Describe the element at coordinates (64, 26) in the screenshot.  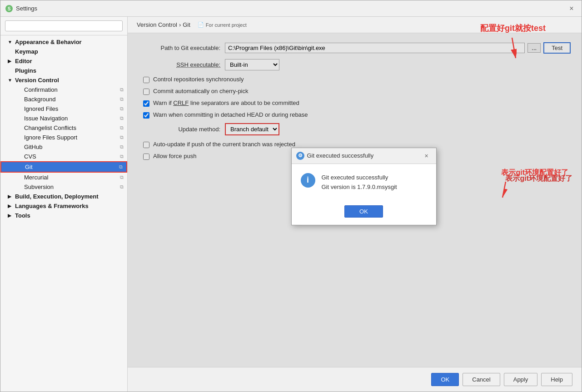
I see `search-box` at that location.